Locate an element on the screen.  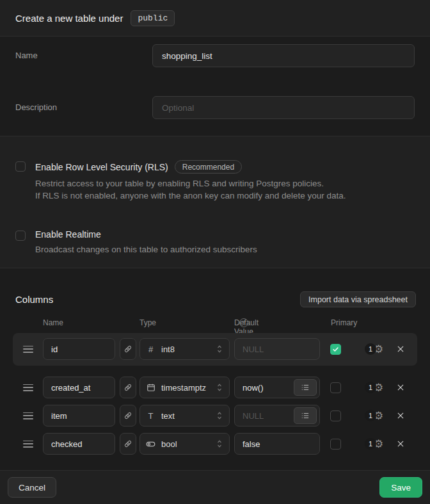
table-description-input is located at coordinates (283, 108).